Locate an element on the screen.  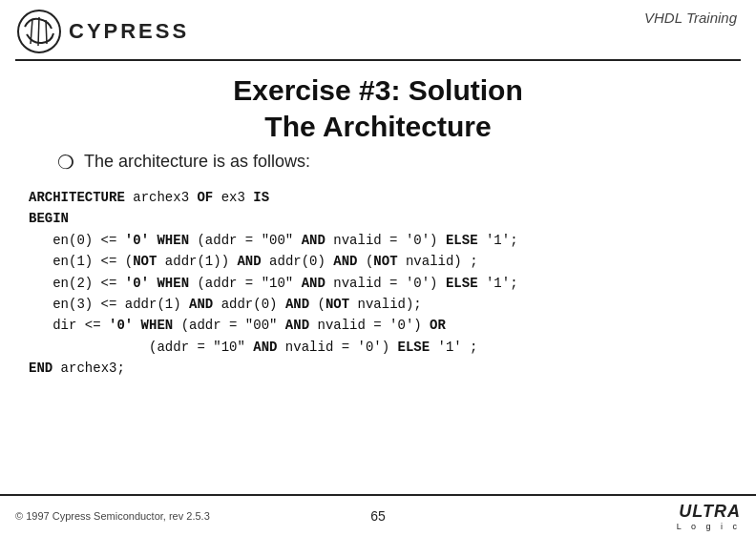
logo-text: CYPRESS is located at coordinates (129, 31).